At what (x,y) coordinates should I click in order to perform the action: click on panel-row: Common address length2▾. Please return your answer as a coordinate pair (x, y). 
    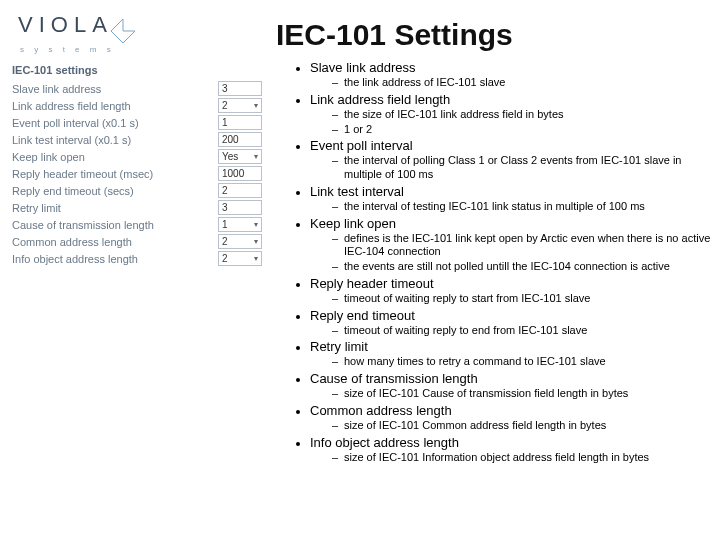
    Looking at the image, I should click on (137, 242).